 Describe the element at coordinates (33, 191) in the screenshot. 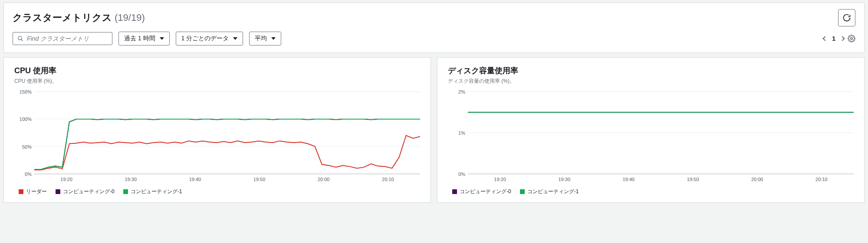

I see `legend-item: リーダー` at that location.